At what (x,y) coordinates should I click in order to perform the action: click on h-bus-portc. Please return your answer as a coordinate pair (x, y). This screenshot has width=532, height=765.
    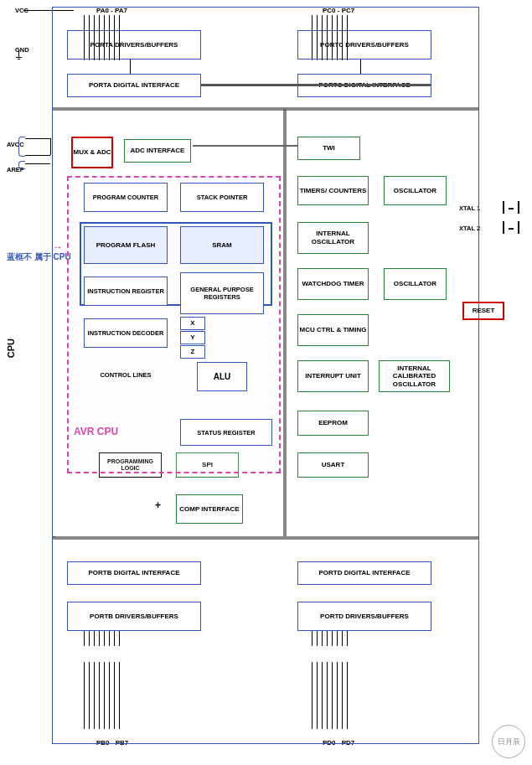
    Looking at the image, I should click on (357, 85).